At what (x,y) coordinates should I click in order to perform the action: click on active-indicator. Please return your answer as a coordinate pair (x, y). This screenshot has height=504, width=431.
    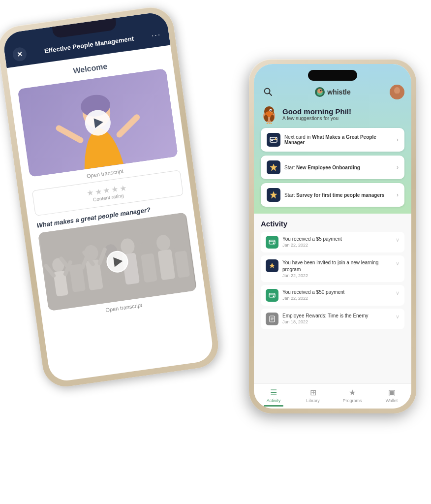
    Looking at the image, I should click on (274, 406).